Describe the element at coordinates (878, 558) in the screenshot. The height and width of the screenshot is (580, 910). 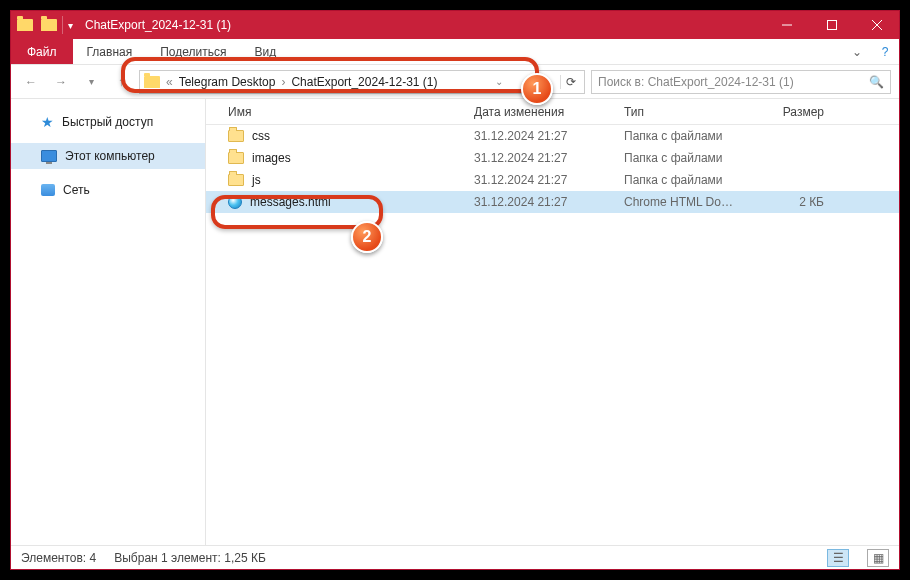
I see `view-large-icons-button: ▦` at that location.